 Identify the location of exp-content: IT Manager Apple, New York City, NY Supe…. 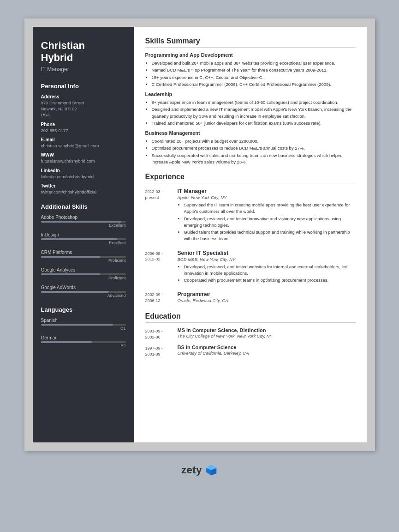
(267, 216).